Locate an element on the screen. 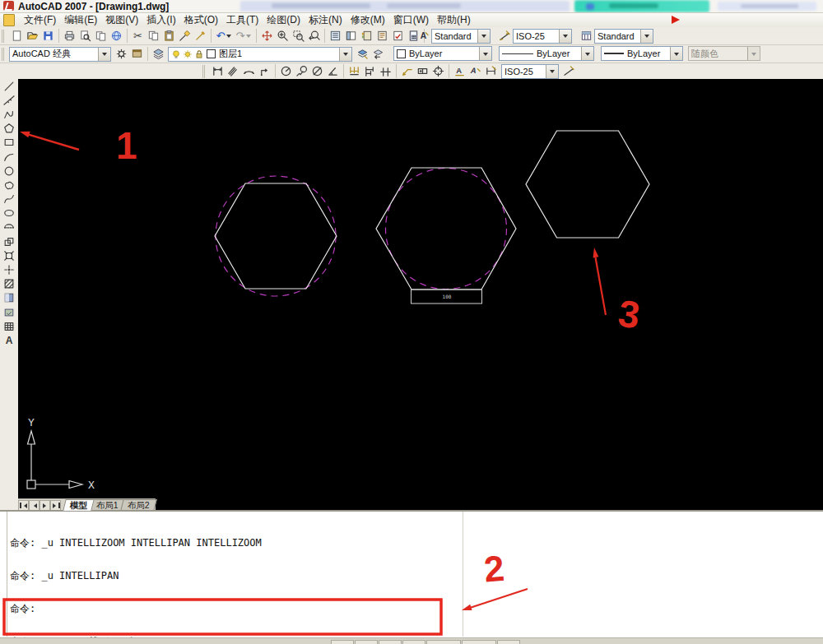 Image resolution: width=823 pixels, height=644 pixels. make-layer-current-icon is located at coordinates (362, 54).